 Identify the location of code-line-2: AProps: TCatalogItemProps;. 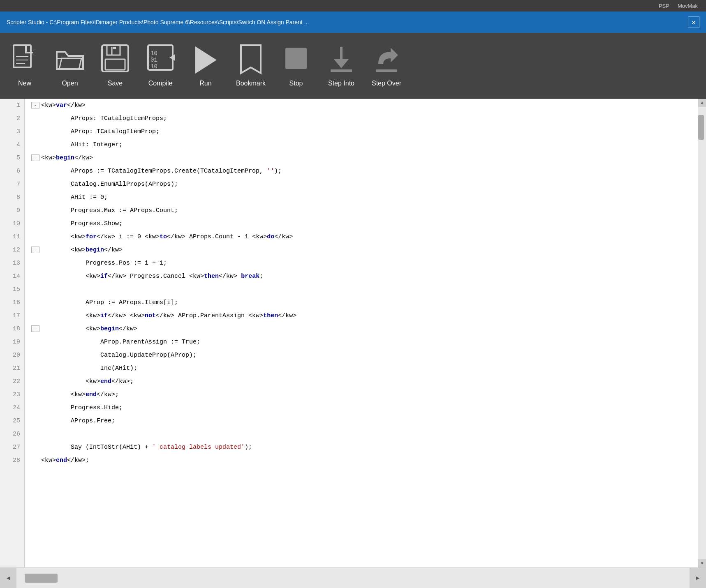
(361, 118).